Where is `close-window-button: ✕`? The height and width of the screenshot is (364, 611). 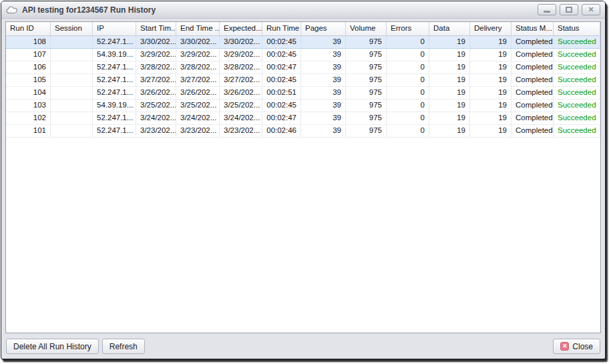
close-window-button: ✕ is located at coordinates (591, 9).